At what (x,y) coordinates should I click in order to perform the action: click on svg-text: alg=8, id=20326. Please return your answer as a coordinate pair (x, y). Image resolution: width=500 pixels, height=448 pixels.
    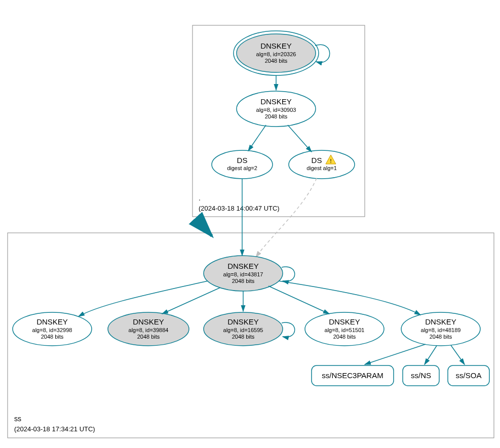
    Looking at the image, I should click on (277, 54).